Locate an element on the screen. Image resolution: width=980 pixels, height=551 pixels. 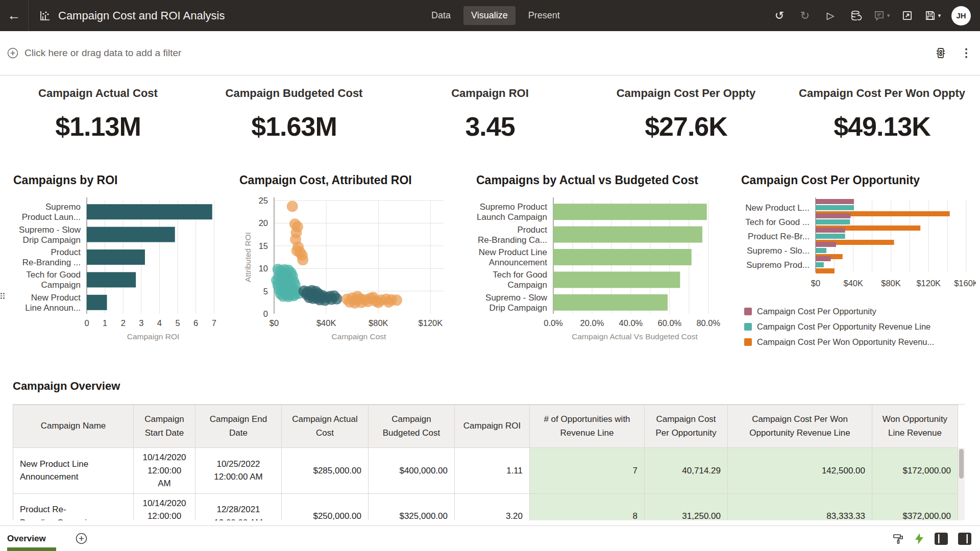
svg-text: Re-Branding Ca... is located at coordinates (512, 240).